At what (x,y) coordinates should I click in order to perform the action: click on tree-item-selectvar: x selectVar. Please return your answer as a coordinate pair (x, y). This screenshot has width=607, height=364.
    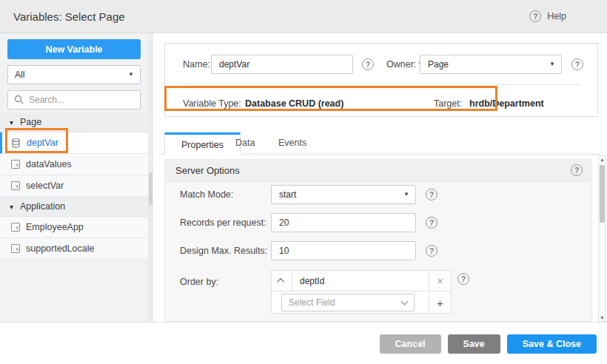
    Looking at the image, I should click on (74, 186).